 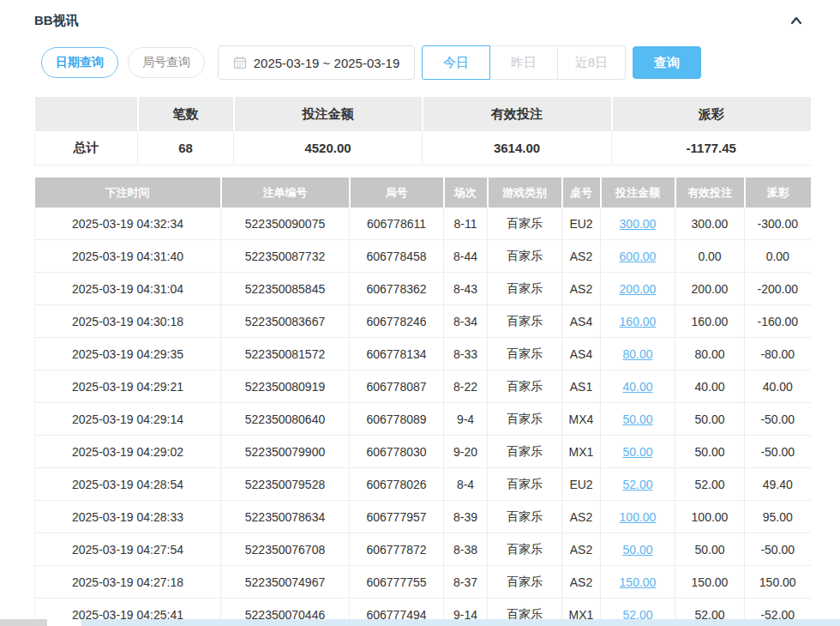 I want to click on table-row: 2025-03-19 04:30:18 522350083667 6067782…, so click(x=423, y=322).